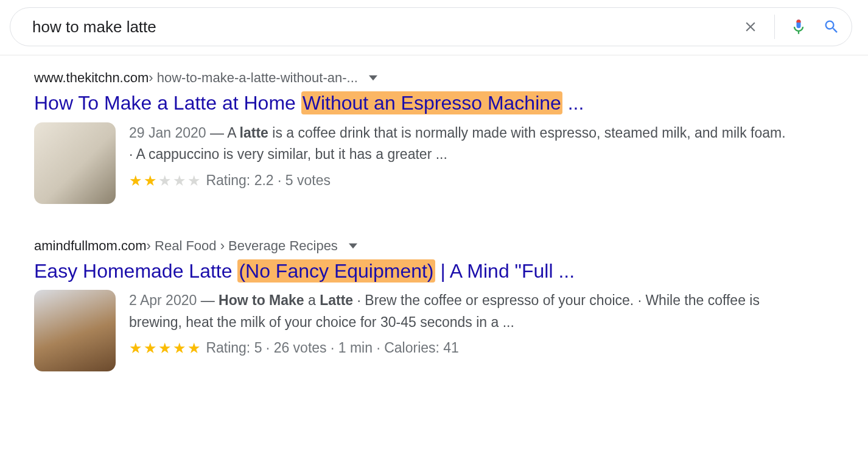 This screenshot has height=453, width=868. What do you see at coordinates (460, 325) in the screenshot?
I see `result-snippet: 2 Apr 2020 — How to Make a Latte · Brew …` at bounding box center [460, 325].